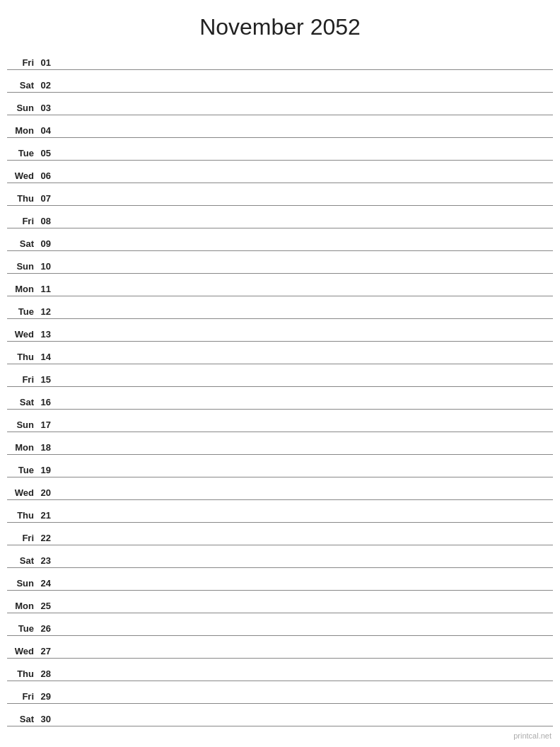 This screenshot has height=747, width=560. Describe the element at coordinates (47, 85) in the screenshot. I see `day-number: 02` at that location.